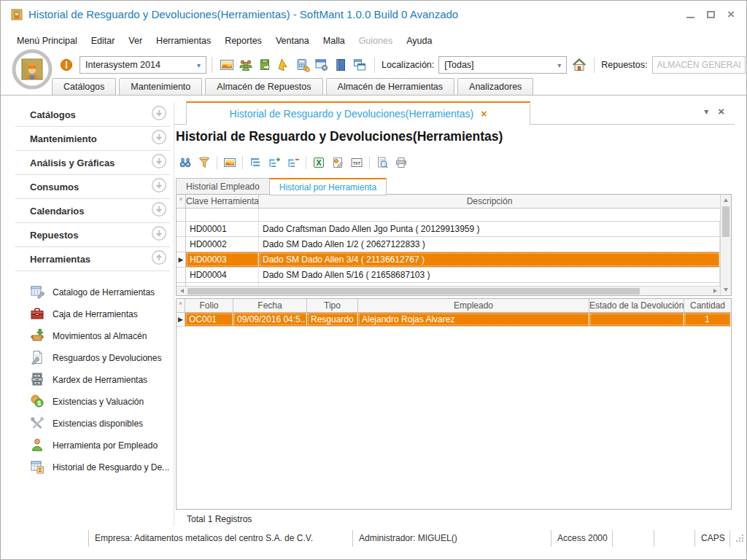  Describe the element at coordinates (93, 314) in the screenshot. I see `sidebar-item-caja-herramientas: Caja de Herramientas` at that location.